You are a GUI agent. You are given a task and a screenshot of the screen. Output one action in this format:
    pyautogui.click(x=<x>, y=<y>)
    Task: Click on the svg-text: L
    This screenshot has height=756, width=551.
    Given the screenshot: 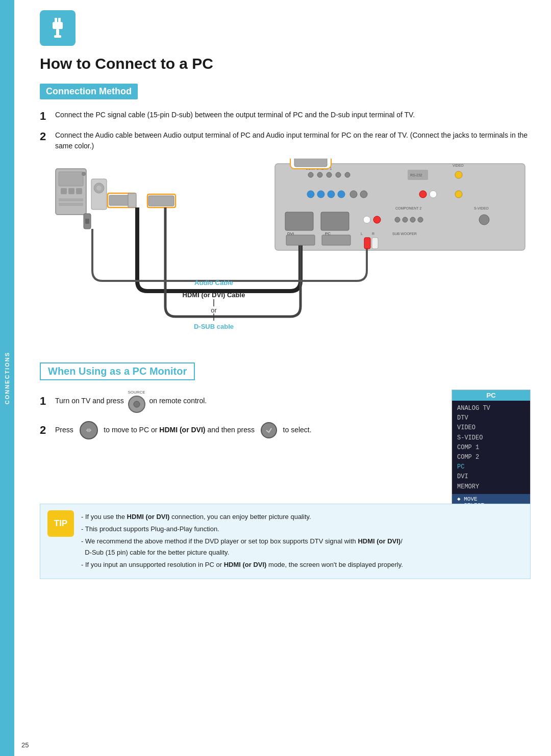 What is the action you would take?
    pyautogui.click(x=362, y=233)
    